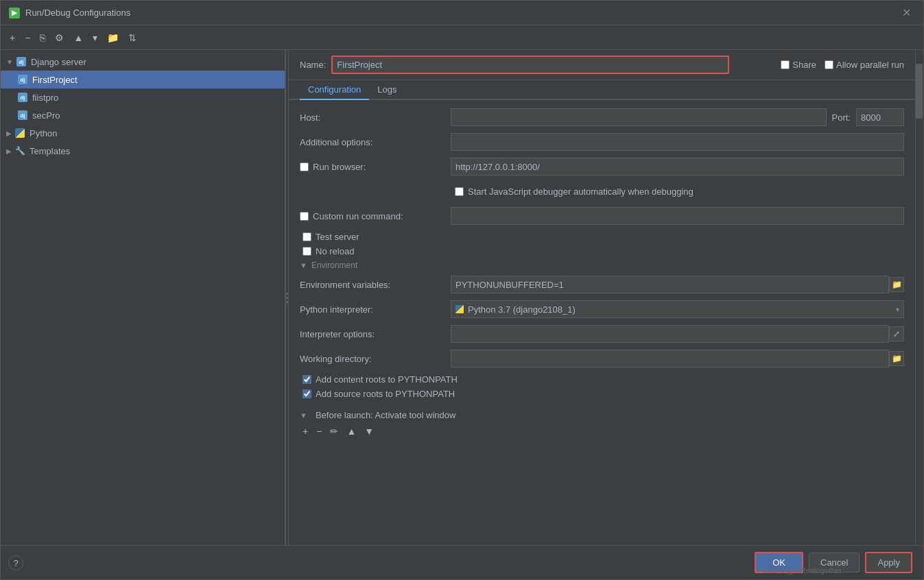 The height and width of the screenshot is (580, 924). I want to click on environment-expand-arrow: ▼, so click(303, 265).